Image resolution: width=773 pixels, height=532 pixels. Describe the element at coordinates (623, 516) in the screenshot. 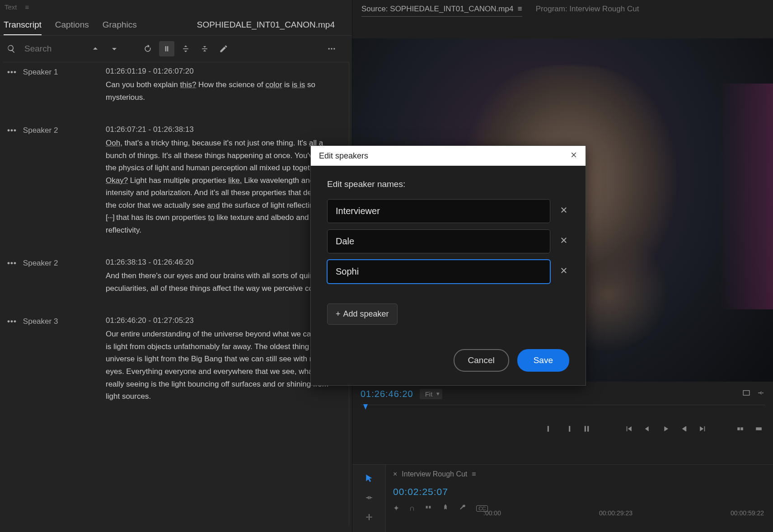

I see `timeline-ruler: :00:00 00:00:29:23 00:00:59:22` at that location.